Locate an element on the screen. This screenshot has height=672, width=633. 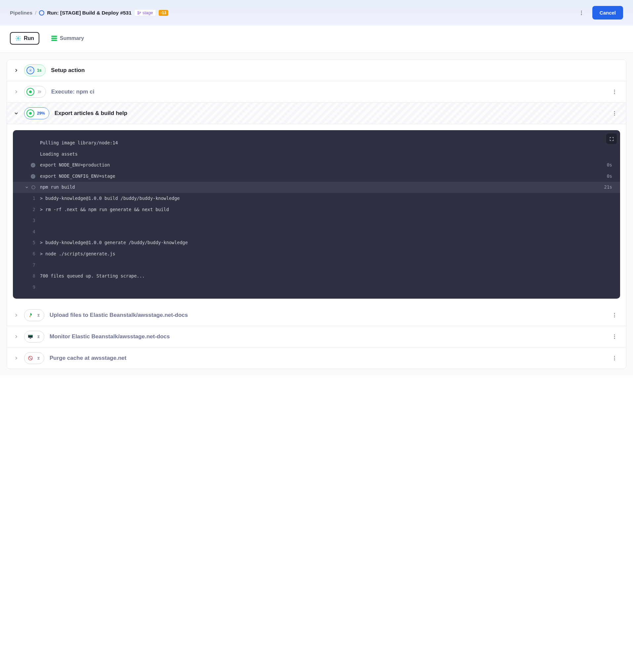
cloudfront-icon is located at coordinates (30, 358).